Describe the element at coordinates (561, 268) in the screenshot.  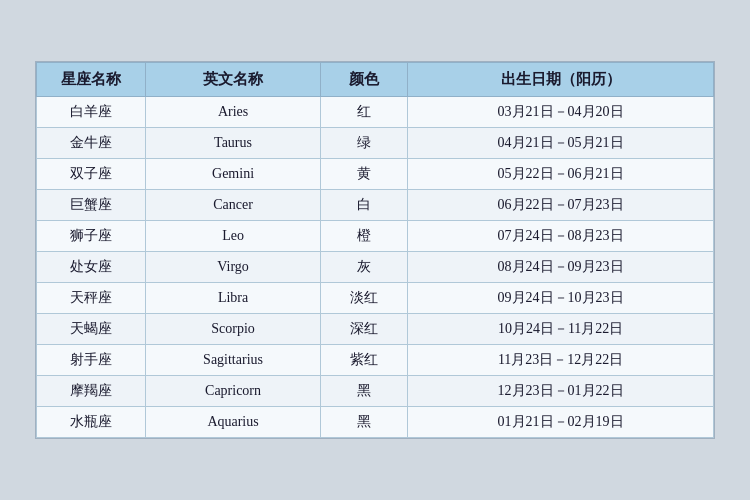
I see `cell-date: 08月24日－09月23日` at that location.